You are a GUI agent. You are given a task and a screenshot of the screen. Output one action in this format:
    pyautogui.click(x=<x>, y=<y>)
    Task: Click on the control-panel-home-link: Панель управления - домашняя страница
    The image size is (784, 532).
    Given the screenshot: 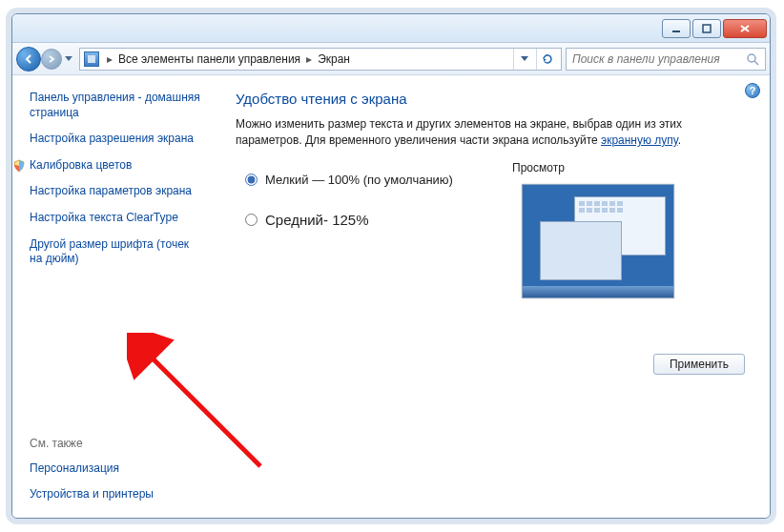 What is the action you would take?
    pyautogui.click(x=115, y=105)
    